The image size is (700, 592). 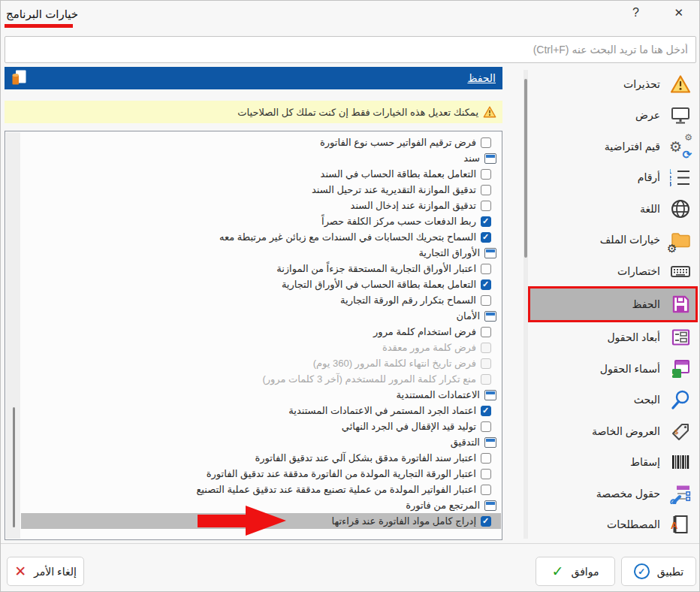 I want to click on list-item: اعتبار الأوراق التجارية المستحقة جزءاً م…, so click(x=261, y=269).